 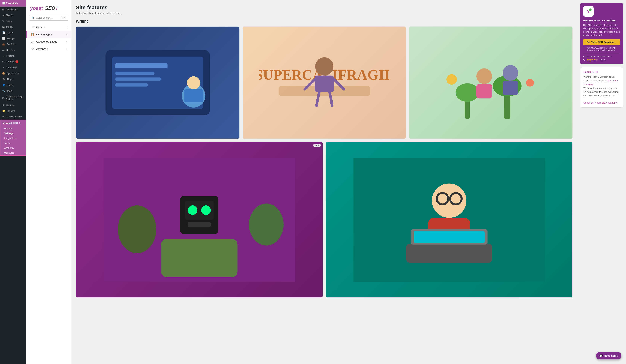 What do you see at coordinates (41, 27) in the screenshot?
I see `general-nav-label: General` at bounding box center [41, 27].